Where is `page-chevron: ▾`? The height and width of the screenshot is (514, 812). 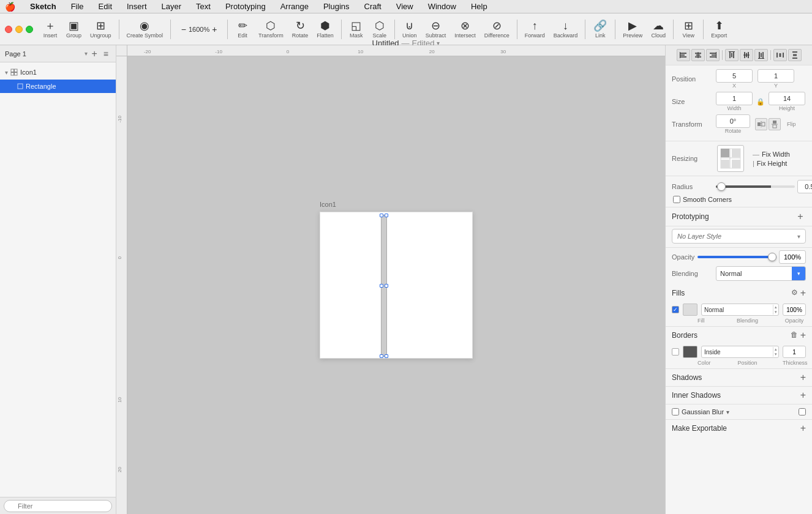
page-chevron: ▾ is located at coordinates (86, 54).